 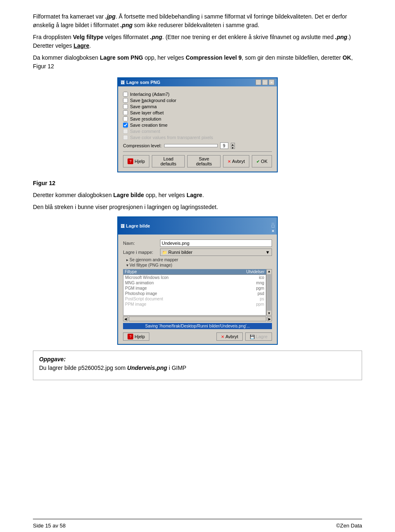 I want to click on filtype-toggle: ▾ Vel filtype (PNG image), so click(x=199, y=265).